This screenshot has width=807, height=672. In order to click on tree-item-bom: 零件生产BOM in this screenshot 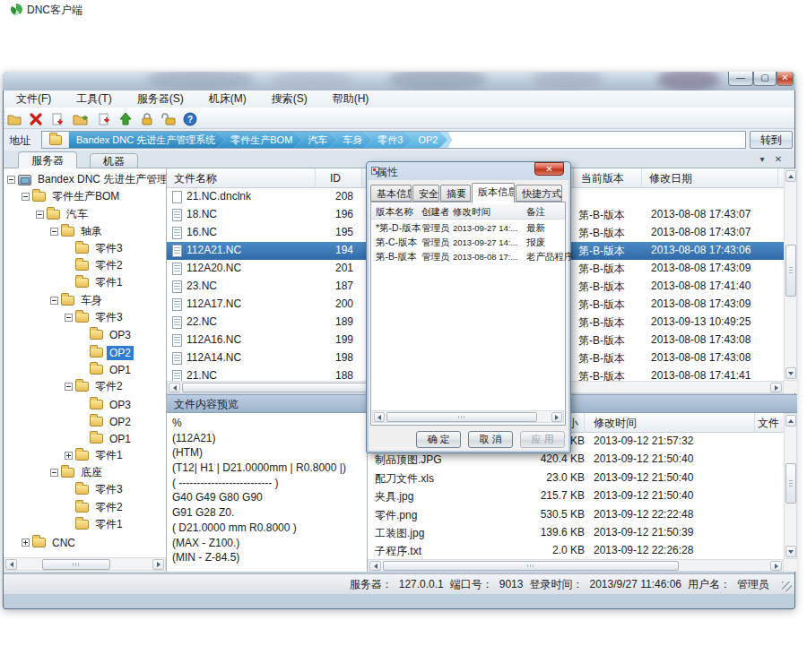, I will do `click(84, 197)`.